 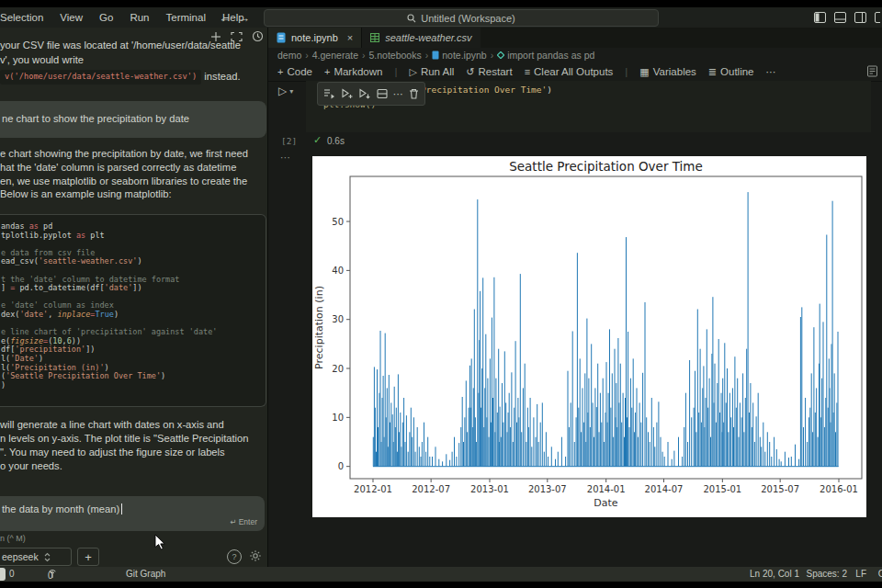 What do you see at coordinates (124, 167) in the screenshot?
I see `chat-text-line: hat the 'date' column is parsed correctl…` at bounding box center [124, 167].